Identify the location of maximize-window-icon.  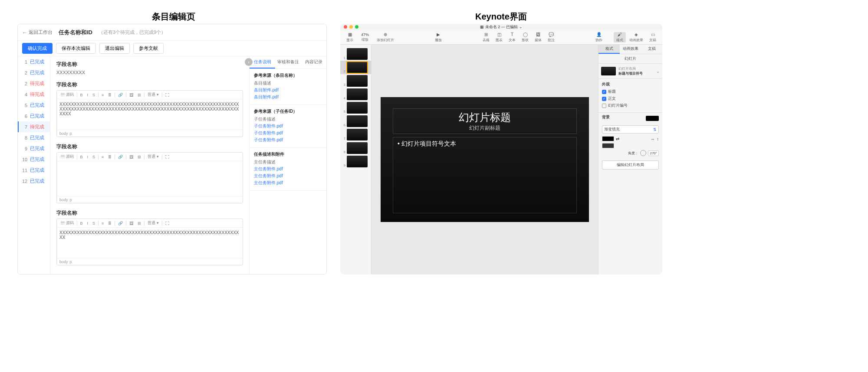
(357, 27).